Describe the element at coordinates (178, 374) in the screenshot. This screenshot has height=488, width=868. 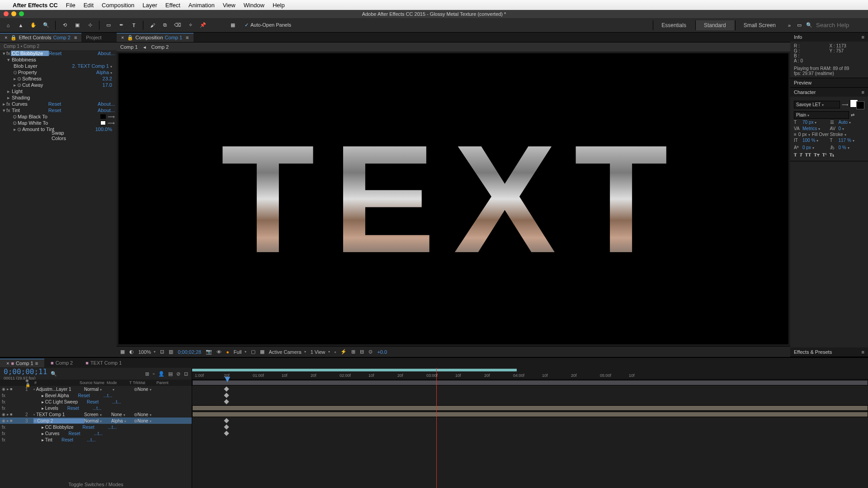
I see `motion-blur-icon: ⊘` at that location.